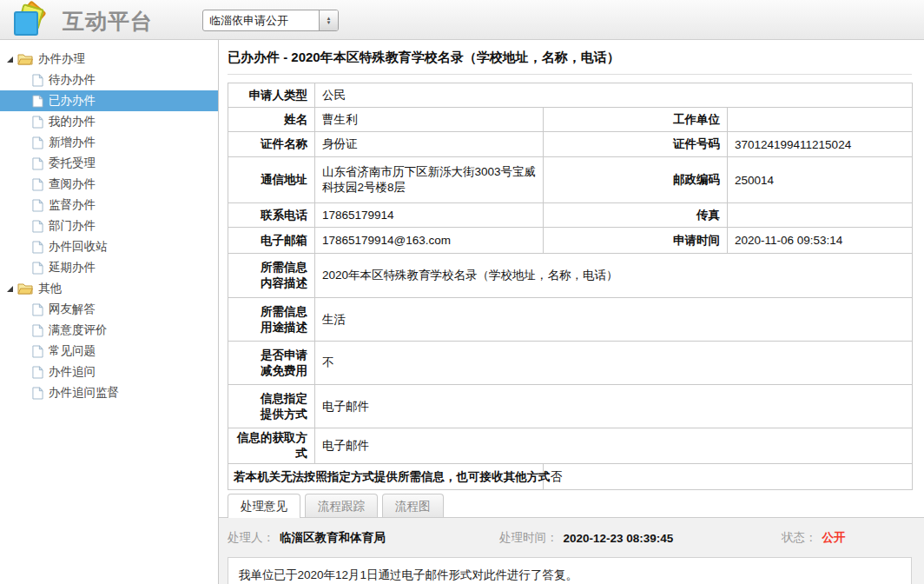 Image resolution: width=924 pixels, height=584 pixels. What do you see at coordinates (109, 184) in the screenshot?
I see `sidebar-item-chayue: 查阅办件` at bounding box center [109, 184].